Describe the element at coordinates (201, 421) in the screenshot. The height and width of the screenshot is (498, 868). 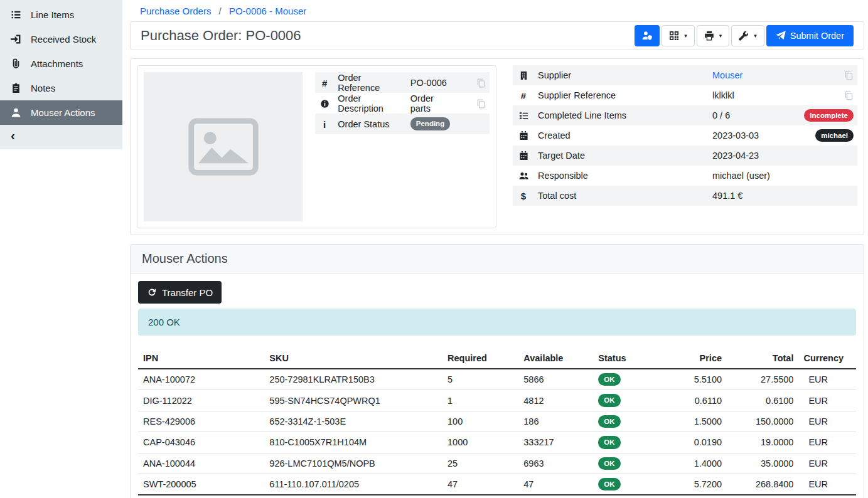
I see `cell-ipn: RES-429006` at that location.